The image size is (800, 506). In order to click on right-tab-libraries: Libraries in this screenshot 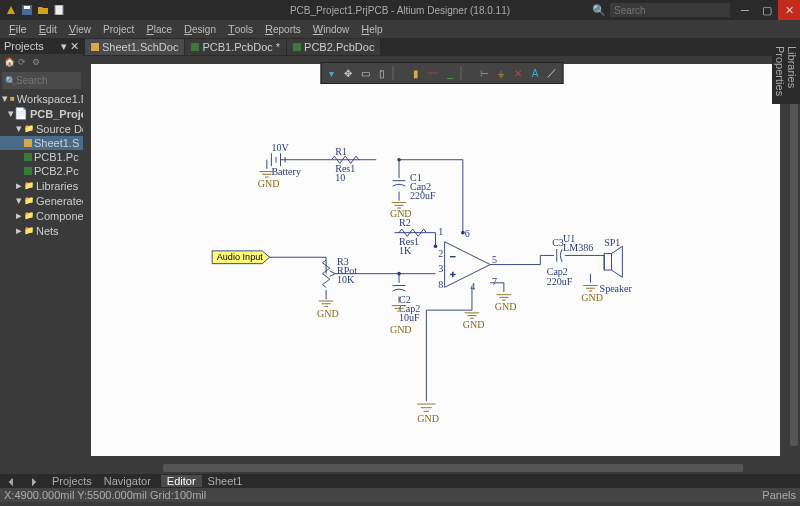, I will do `click(792, 71)`.